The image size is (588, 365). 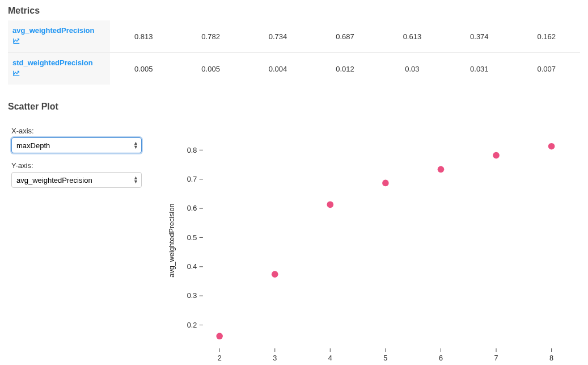 What do you see at coordinates (497, 358) in the screenshot?
I see `svg-text: 7` at bounding box center [497, 358].